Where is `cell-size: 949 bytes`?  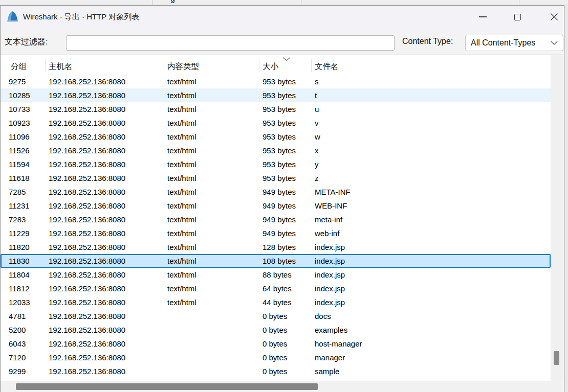 cell-size: 949 bytes is located at coordinates (279, 233).